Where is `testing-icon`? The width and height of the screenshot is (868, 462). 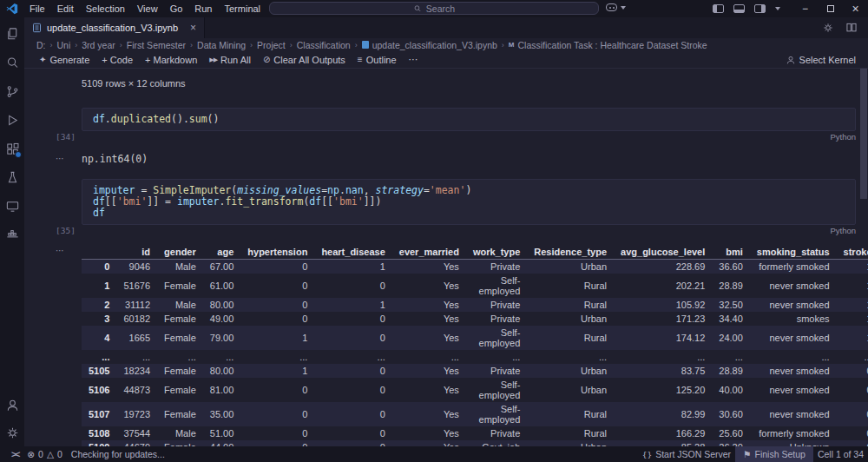
testing-icon is located at coordinates (12, 177).